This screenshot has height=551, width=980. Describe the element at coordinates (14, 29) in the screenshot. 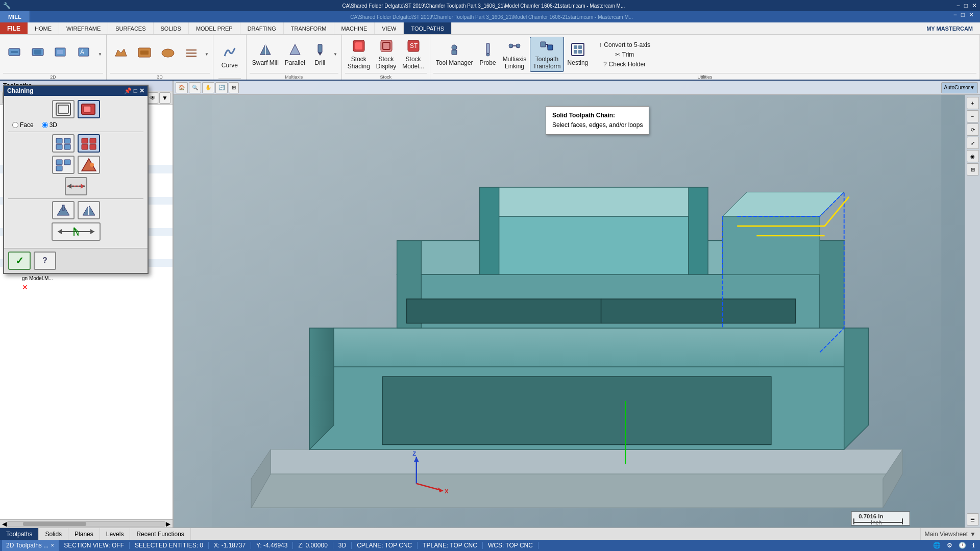

I see `file-tab: FILE` at that location.